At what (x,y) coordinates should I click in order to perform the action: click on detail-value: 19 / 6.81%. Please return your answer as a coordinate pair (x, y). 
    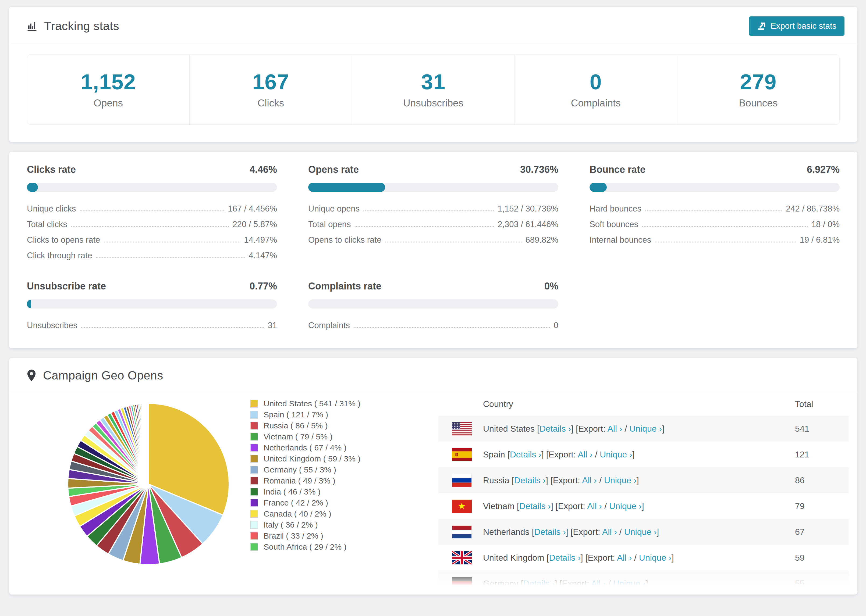
    Looking at the image, I should click on (820, 240).